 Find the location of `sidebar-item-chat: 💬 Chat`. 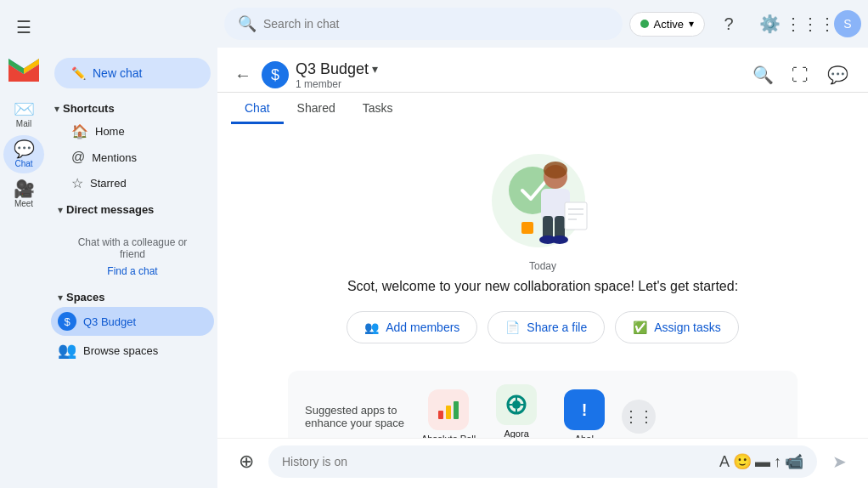

sidebar-item-chat: 💬 Chat is located at coordinates (24, 155).